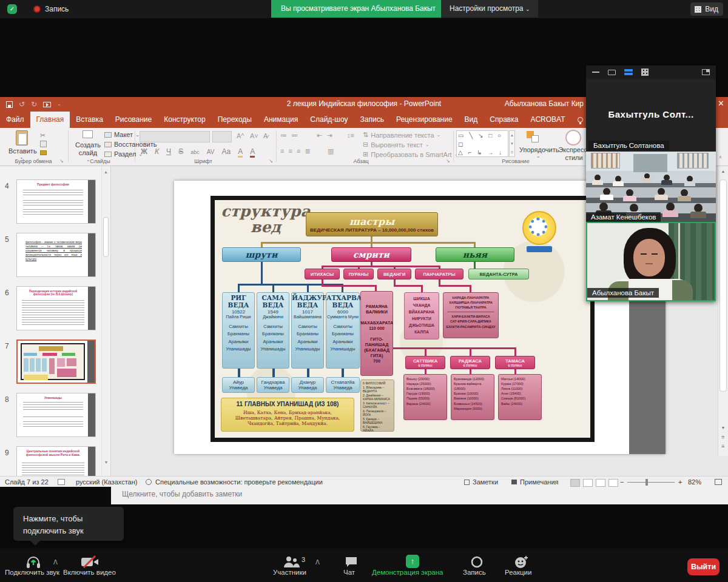 This screenshot has width=728, height=582. I want to click on zoom-in-icon: +, so click(680, 482).